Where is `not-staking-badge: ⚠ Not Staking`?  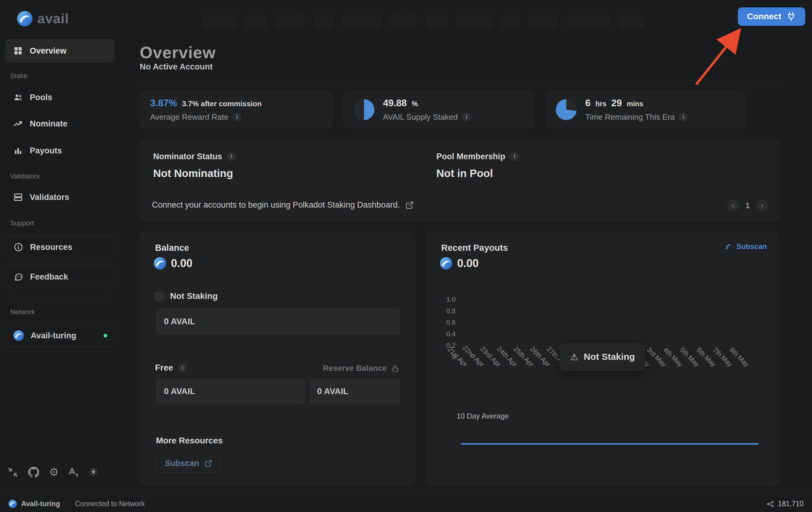 not-staking-badge: ⚠ Not Staking is located at coordinates (602, 357).